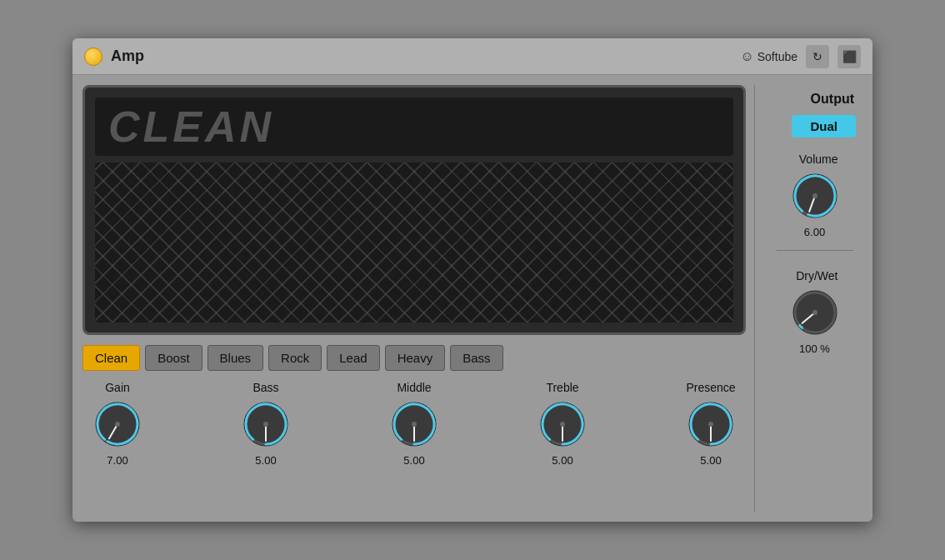 Image resolution: width=945 pixels, height=560 pixels. I want to click on presence-knob-label: Presence, so click(710, 388).